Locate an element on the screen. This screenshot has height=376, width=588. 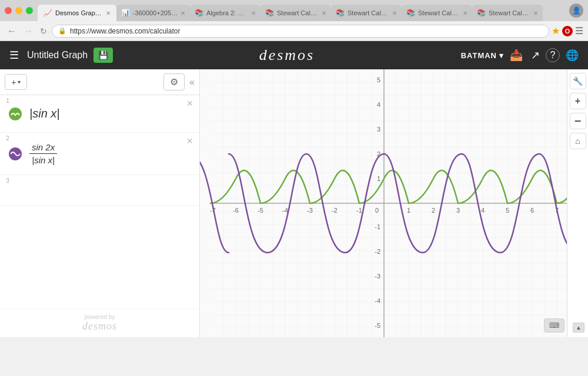
tab-bar: 📈 Desmos Grap… ✕ 📊 -360000+205… ✕ 📚 Alge… is located at coordinates (294, 11).